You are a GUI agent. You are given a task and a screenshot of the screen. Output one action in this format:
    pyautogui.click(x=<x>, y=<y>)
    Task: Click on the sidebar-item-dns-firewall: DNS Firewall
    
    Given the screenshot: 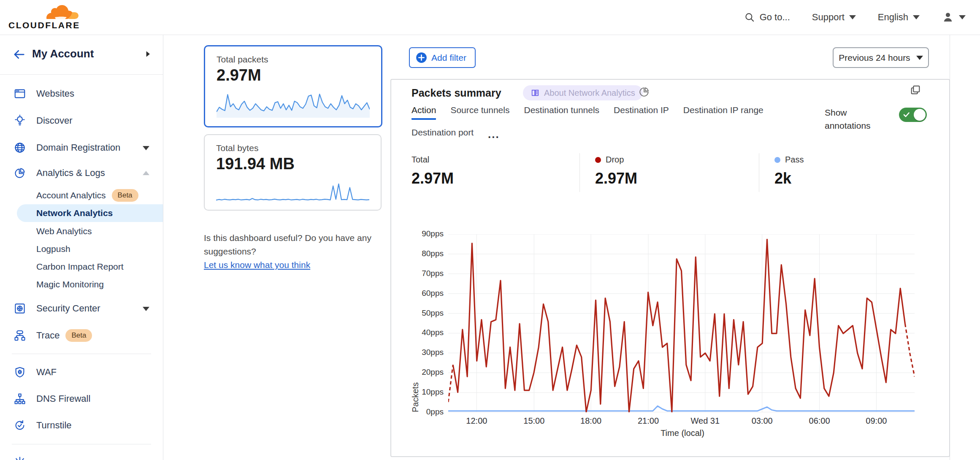 What is the action you would take?
    pyautogui.click(x=81, y=399)
    